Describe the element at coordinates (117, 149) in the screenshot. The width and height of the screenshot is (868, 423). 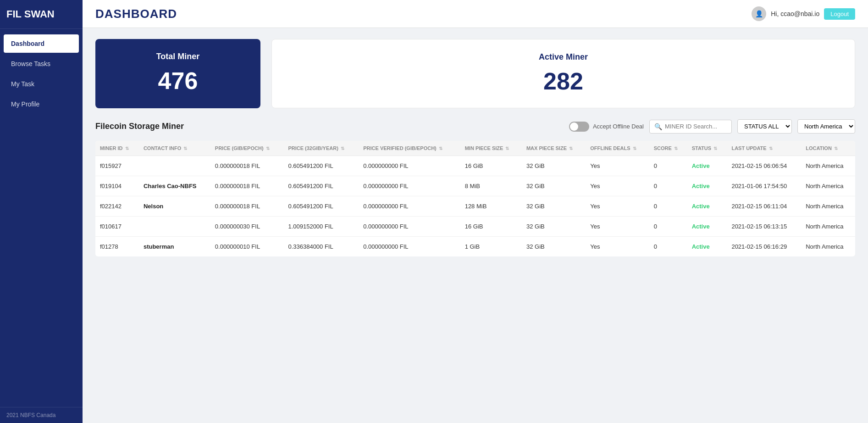
I see `col-miner-id: MINER ID ⇅` at that location.